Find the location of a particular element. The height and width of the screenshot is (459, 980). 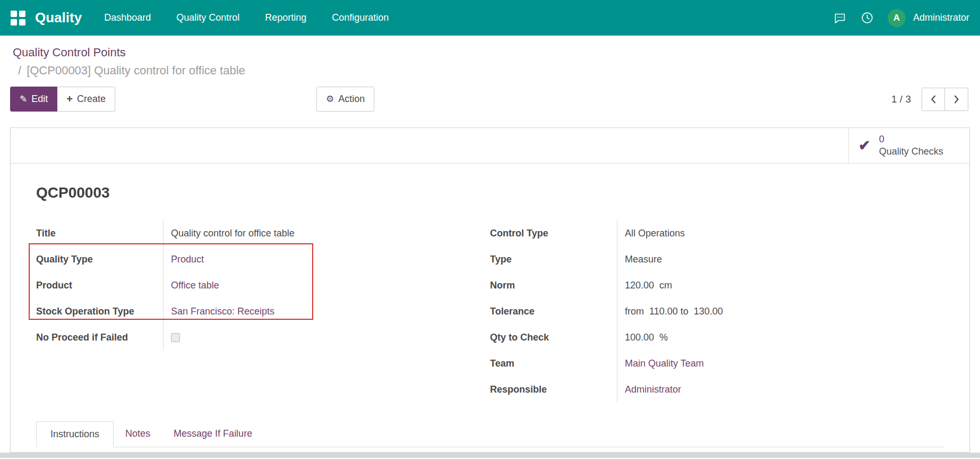

field-row-stock-operation-type: Stock Operation Type San Francisco: Rece… is located at coordinates (263, 311).